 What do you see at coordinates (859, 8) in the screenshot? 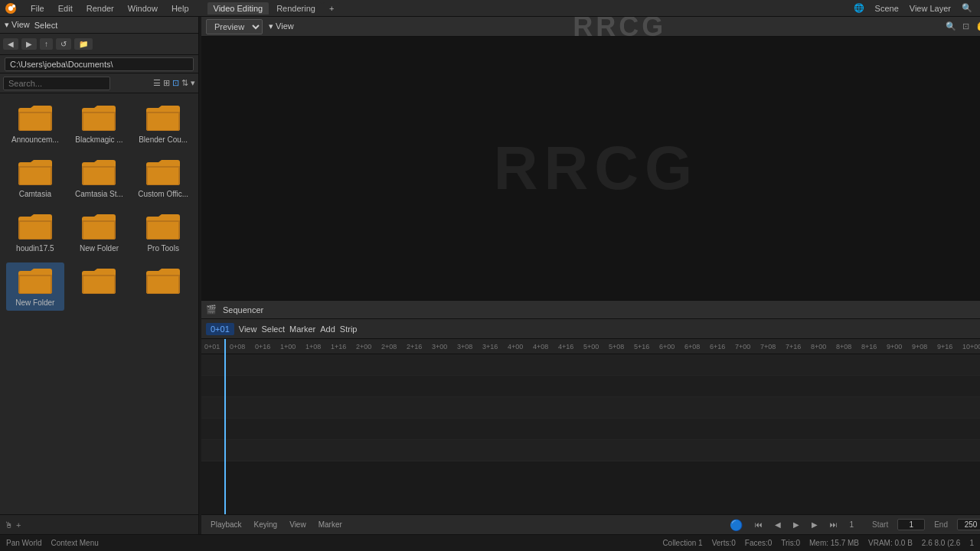
I see `scene-icon: 🌐` at bounding box center [859, 8].